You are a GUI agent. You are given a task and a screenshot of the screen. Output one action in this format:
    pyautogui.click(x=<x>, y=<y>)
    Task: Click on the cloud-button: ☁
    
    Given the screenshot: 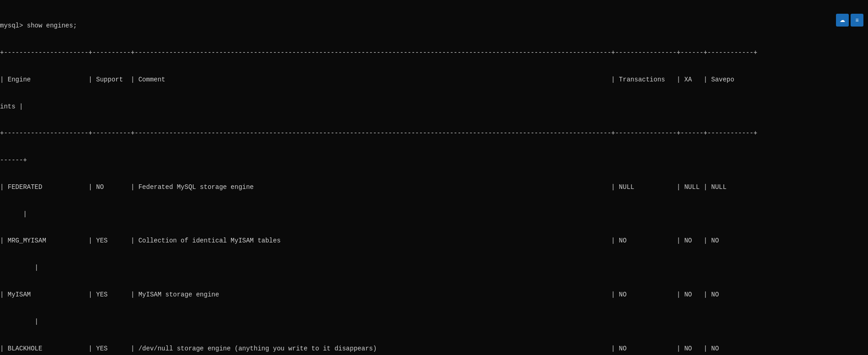 What is the action you would take?
    pyautogui.click(x=842, y=20)
    